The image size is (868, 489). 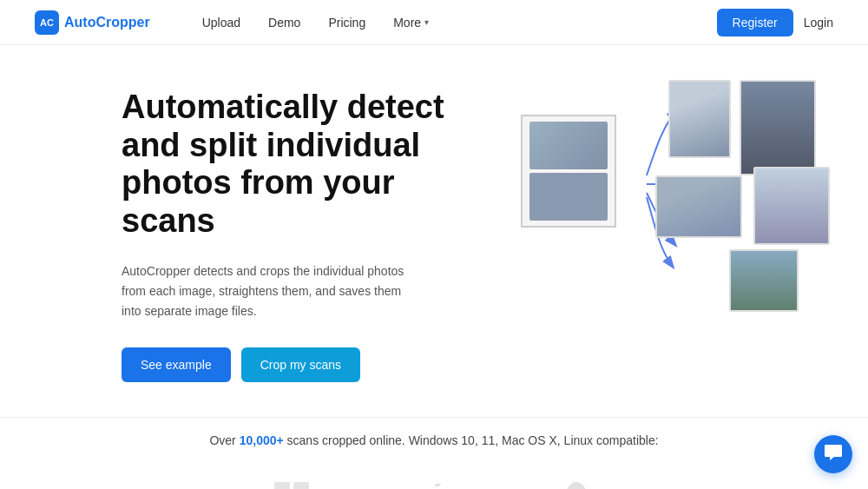 What do you see at coordinates (434, 485) in the screenshot?
I see `apple-icon` at bounding box center [434, 485].